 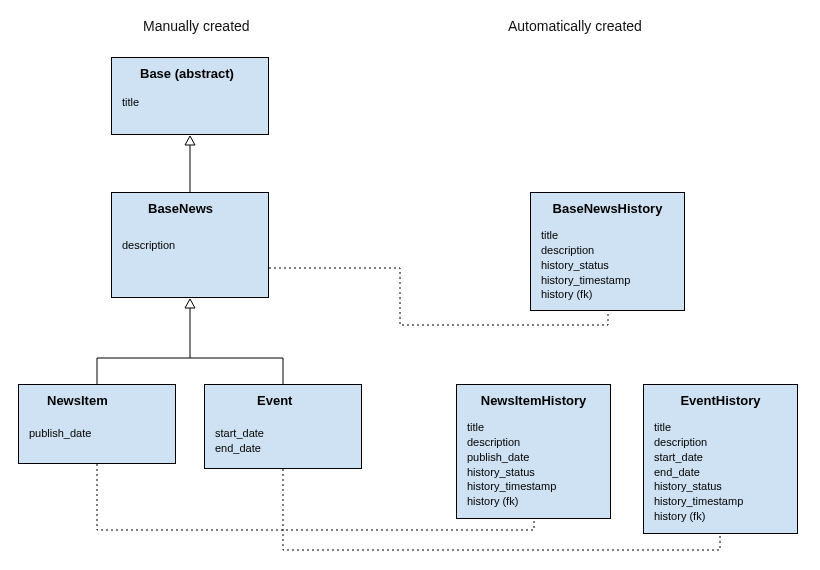 I want to click on class-basenews-fields: description, so click(x=190, y=242).